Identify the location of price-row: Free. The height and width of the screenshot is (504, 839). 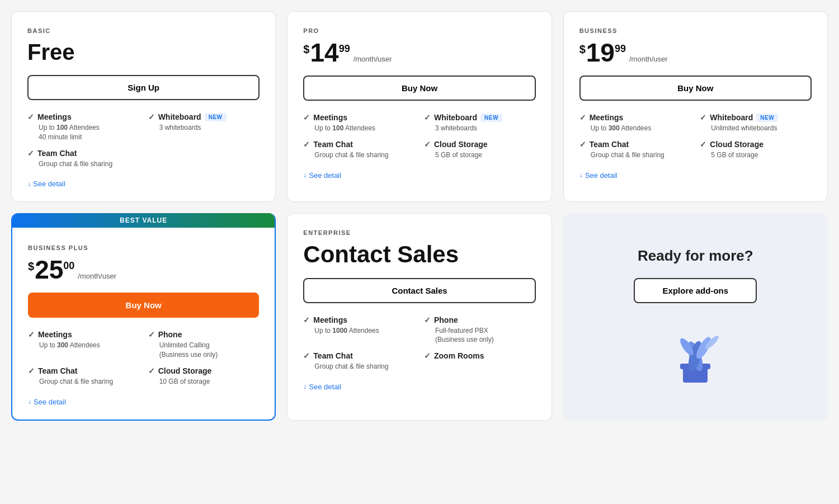
(143, 53).